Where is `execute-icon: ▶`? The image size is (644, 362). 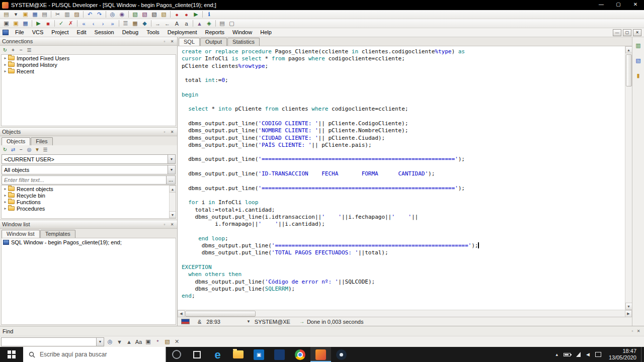
execute-icon: ▶ is located at coordinates (38, 24).